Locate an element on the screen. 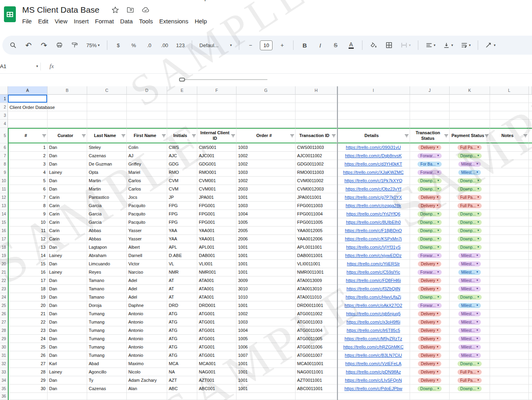 This screenshot has width=532, height=400. cell-details: https://trello.com/c/hRZGhMKC is located at coordinates (374, 347).